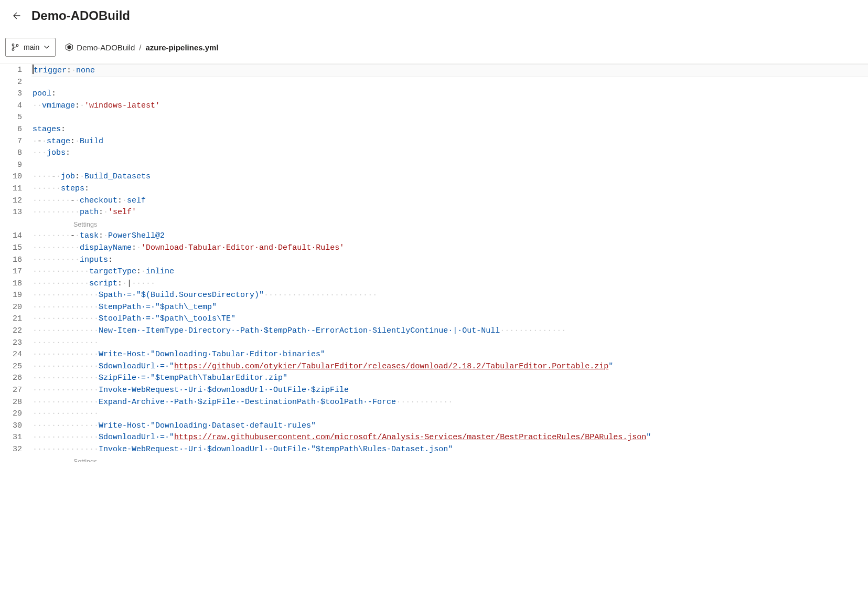 The width and height of the screenshot is (868, 606). I want to click on code-line: ··············$zipFile·=·"$tempPath\Tabu…, so click(450, 379).